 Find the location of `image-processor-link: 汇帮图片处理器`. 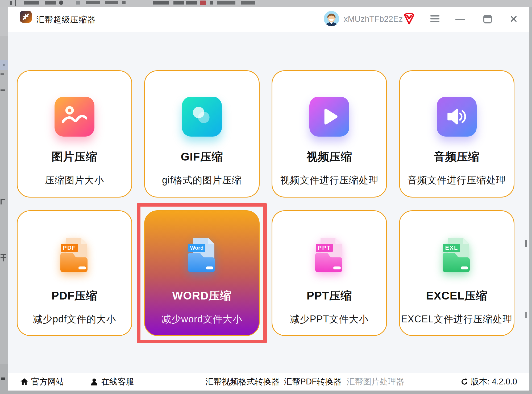

image-processor-link: 汇帮图片处理器 is located at coordinates (376, 382).